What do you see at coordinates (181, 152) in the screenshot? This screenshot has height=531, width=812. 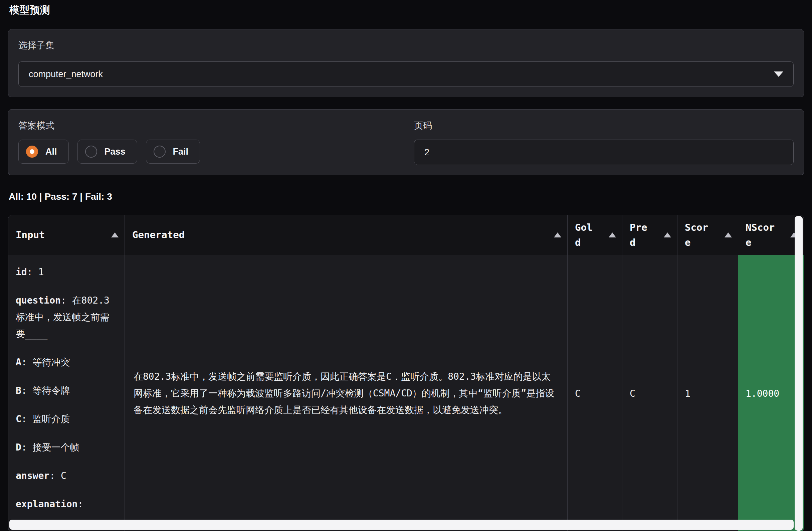 I see `radio-option-label: Fail` at bounding box center [181, 152].